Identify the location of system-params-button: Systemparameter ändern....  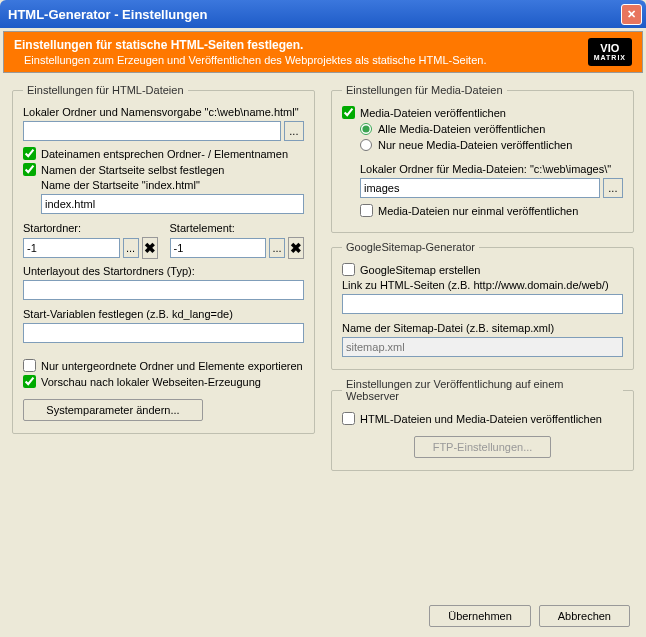
(113, 410).